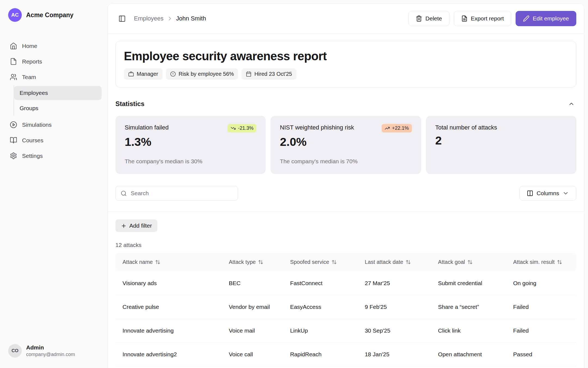  I want to click on alert-circle-icon, so click(173, 74).